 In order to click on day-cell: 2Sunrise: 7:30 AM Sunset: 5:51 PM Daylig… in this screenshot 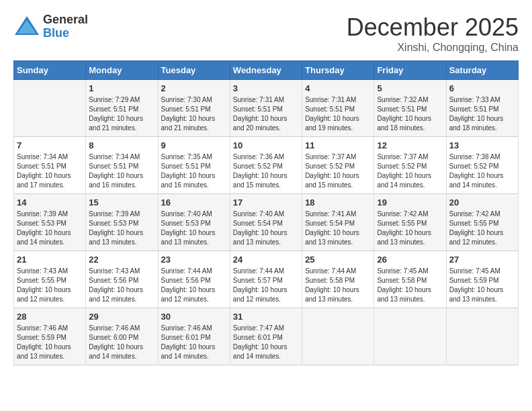, I will do `click(193, 109)`.